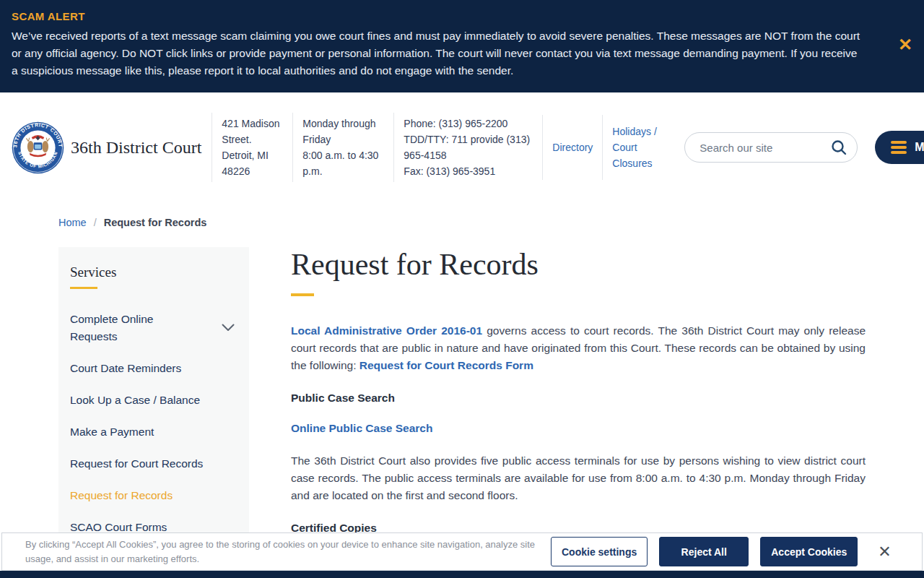 This screenshot has width=924, height=578. I want to click on breadcrumb-current: Request for Records, so click(156, 223).